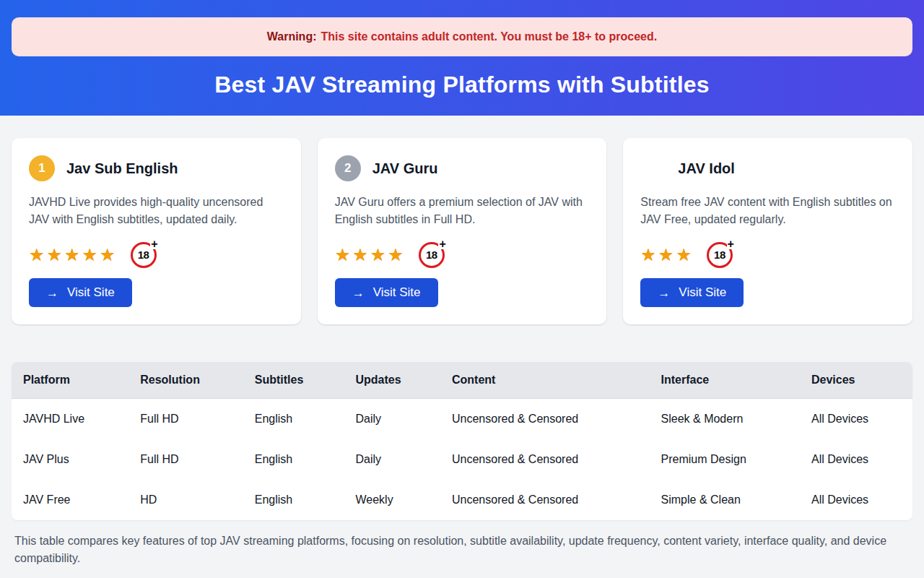 The width and height of the screenshot is (924, 578). What do you see at coordinates (156, 211) in the screenshot?
I see `card-description: JAVHD Live provides high-quality uncenso…` at bounding box center [156, 211].